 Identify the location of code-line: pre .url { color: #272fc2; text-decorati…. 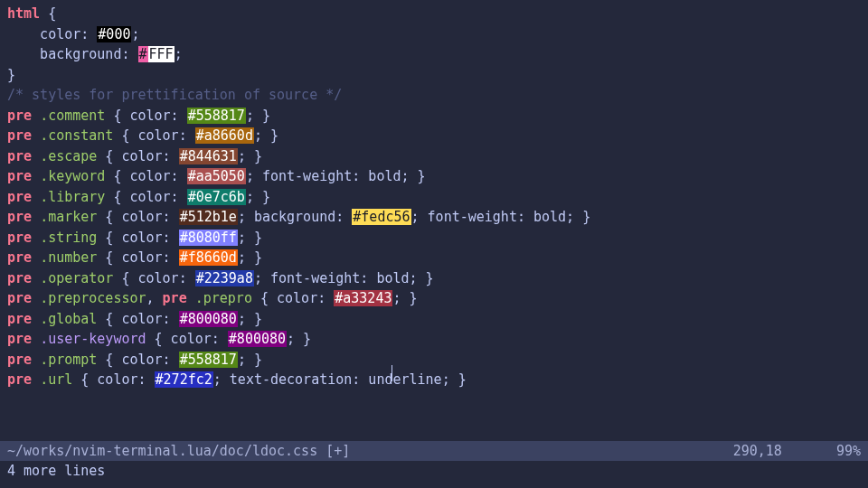
(434, 380).